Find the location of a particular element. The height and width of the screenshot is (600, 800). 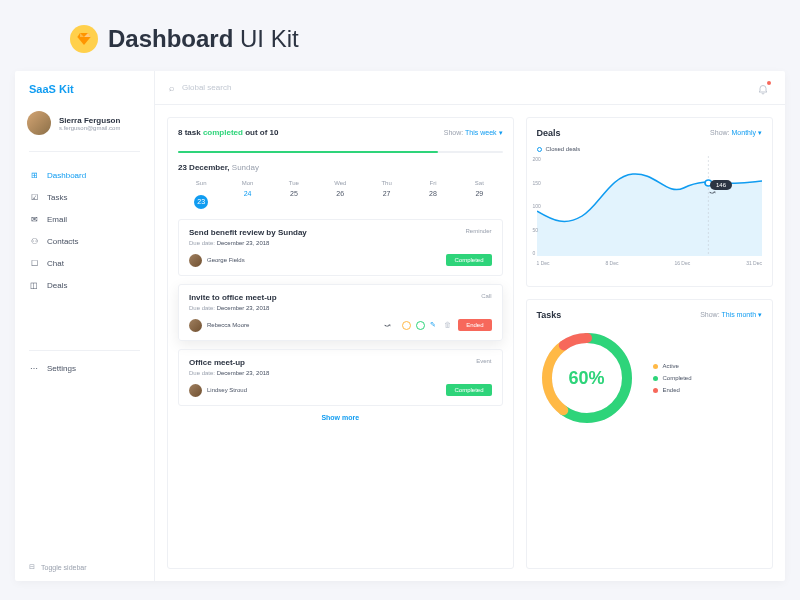

sidebar-item-label: Chat is located at coordinates (56, 264).